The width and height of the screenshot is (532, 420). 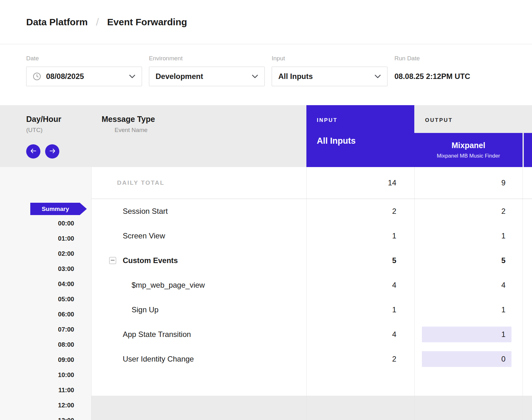 I want to click on input-select: All Inputs, so click(x=329, y=76).